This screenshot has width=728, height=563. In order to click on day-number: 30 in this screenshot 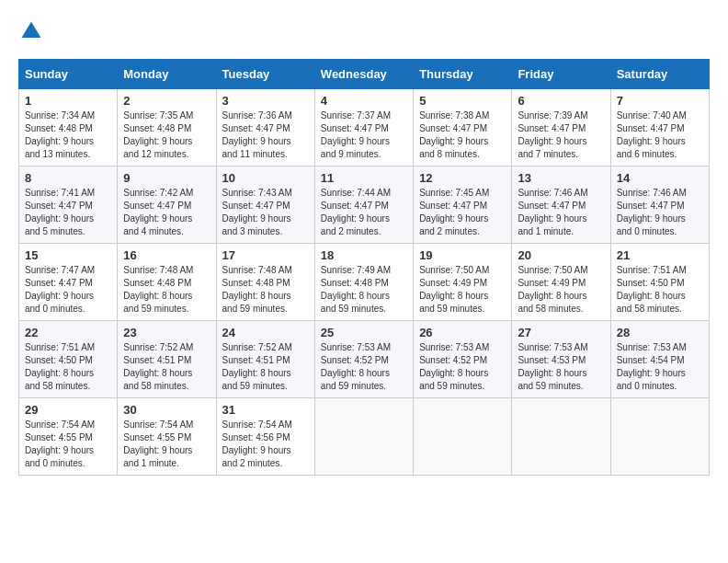, I will do `click(166, 410)`.